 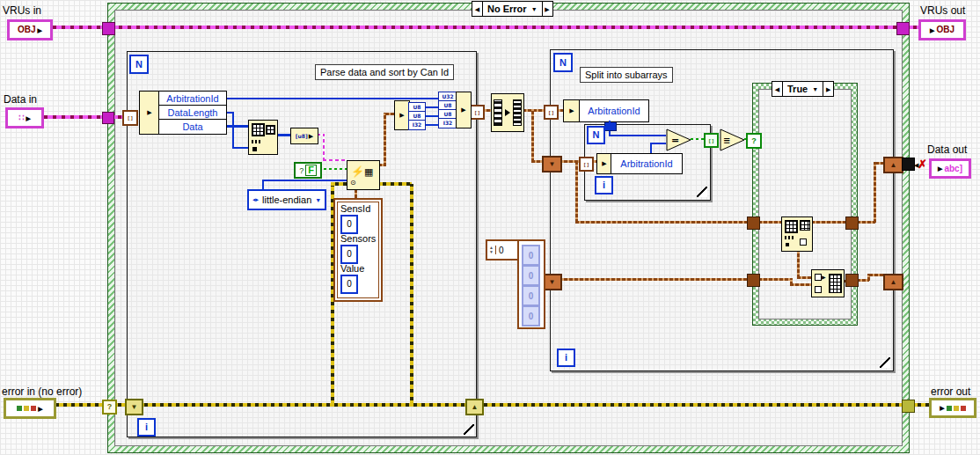 I want to click on inner-loop-corner-fold, so click(x=702, y=192).